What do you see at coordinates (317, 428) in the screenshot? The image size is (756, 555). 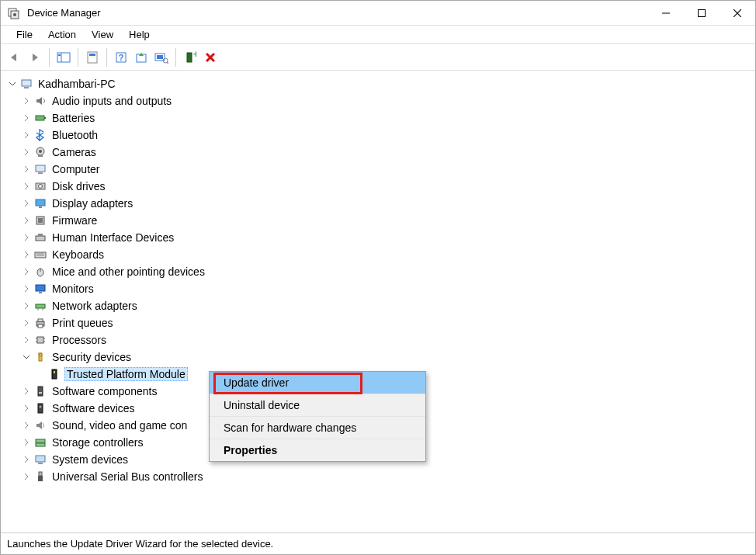 I see `ctx-scan-hardware: Scan for hardware changes` at bounding box center [317, 428].